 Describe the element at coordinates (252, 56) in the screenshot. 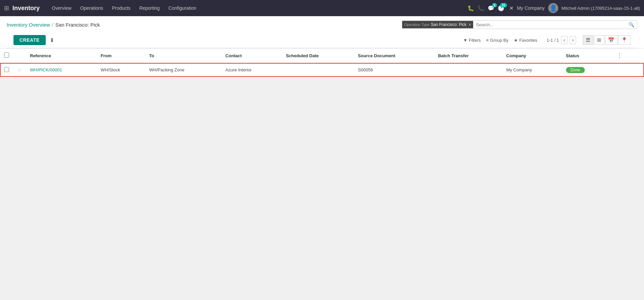

I see `header-contact: Contact` at that location.